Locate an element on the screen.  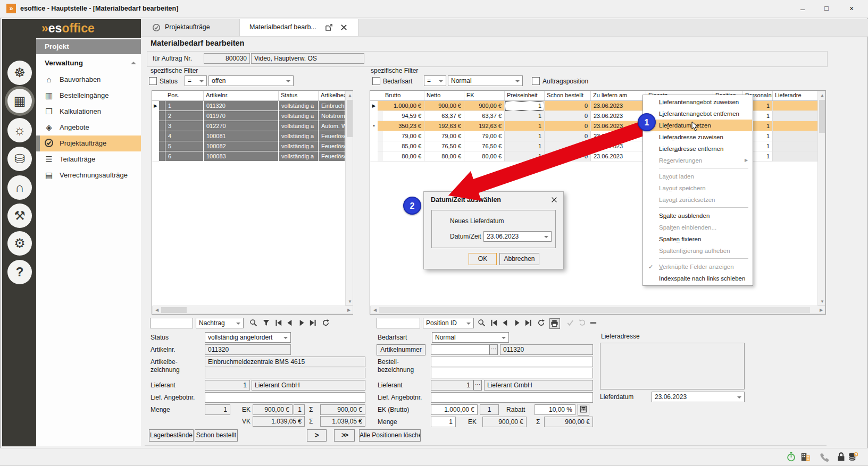
right-filter-checkbox is located at coordinates (377, 81).